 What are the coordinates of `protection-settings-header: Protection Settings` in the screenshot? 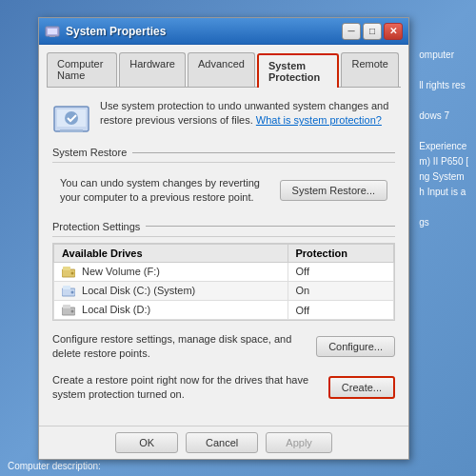 It's located at (224, 227).